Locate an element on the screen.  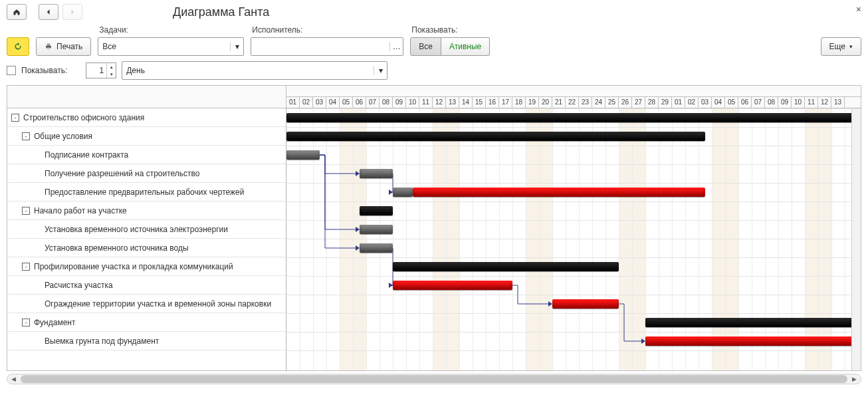
vertical-scrollbar is located at coordinates (856, 239).